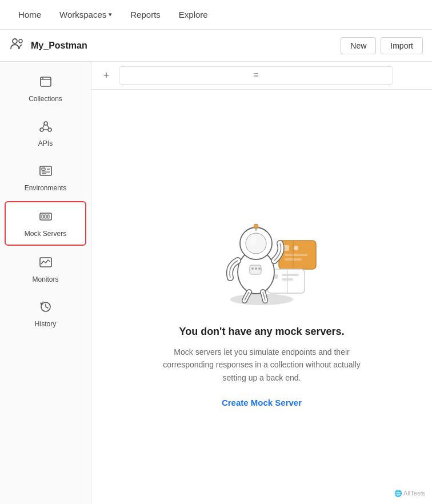 This screenshot has height=504, width=432. I want to click on sidebar-item-mock-servers: Mock Servers, so click(46, 223).